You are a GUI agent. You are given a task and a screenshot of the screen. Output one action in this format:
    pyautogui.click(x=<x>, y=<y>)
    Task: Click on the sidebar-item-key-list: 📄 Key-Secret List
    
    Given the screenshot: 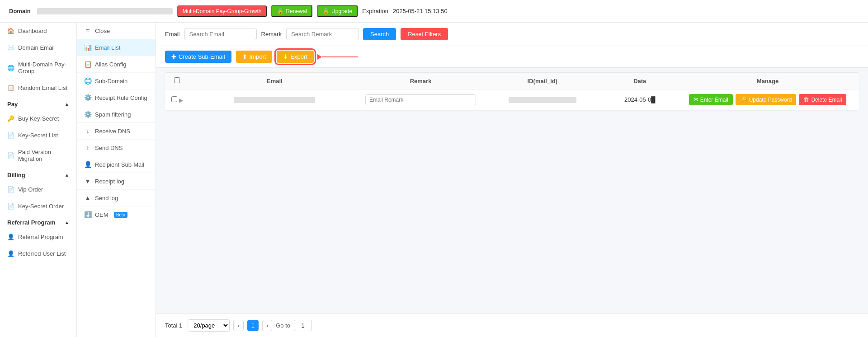 What is the action you would take?
    pyautogui.click(x=38, y=136)
    